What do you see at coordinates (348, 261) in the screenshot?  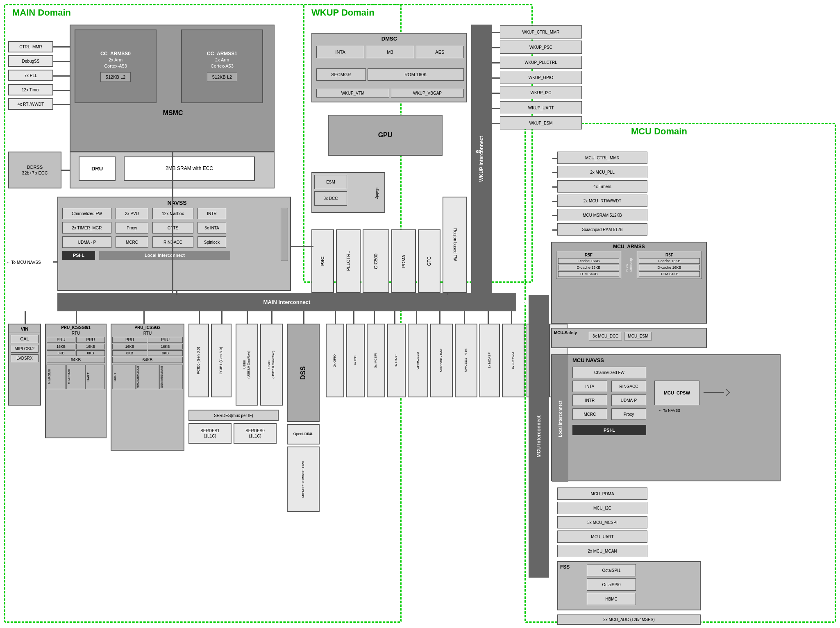 I see `pllctrl: PLLCTRL` at bounding box center [348, 261].